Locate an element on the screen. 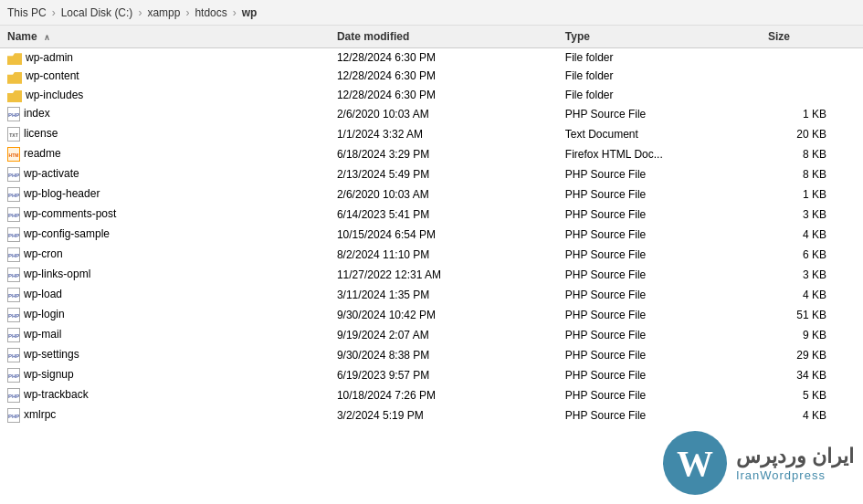 Image resolution: width=863 pixels, height=504 pixels. breadcrumb-wp: wp is located at coordinates (250, 13).